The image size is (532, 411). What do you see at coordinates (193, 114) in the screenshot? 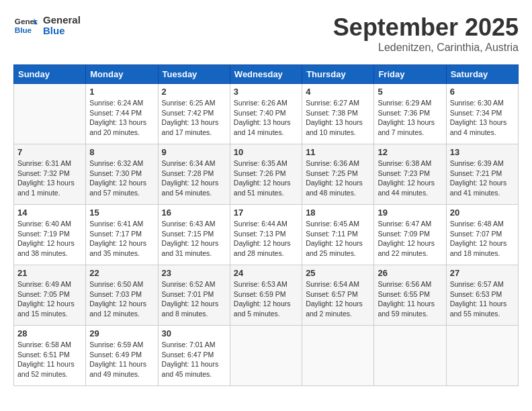
I see `day-cell-2: 2Sunrise: 6:25 AM Sunset: 7:42 PM Daylig…` at bounding box center [193, 114].